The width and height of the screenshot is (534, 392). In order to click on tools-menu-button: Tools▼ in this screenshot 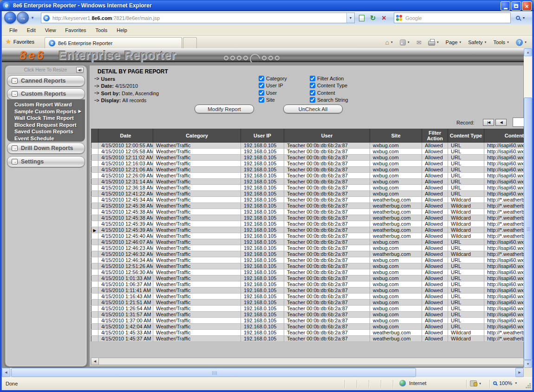, I will do `click(501, 42)`.